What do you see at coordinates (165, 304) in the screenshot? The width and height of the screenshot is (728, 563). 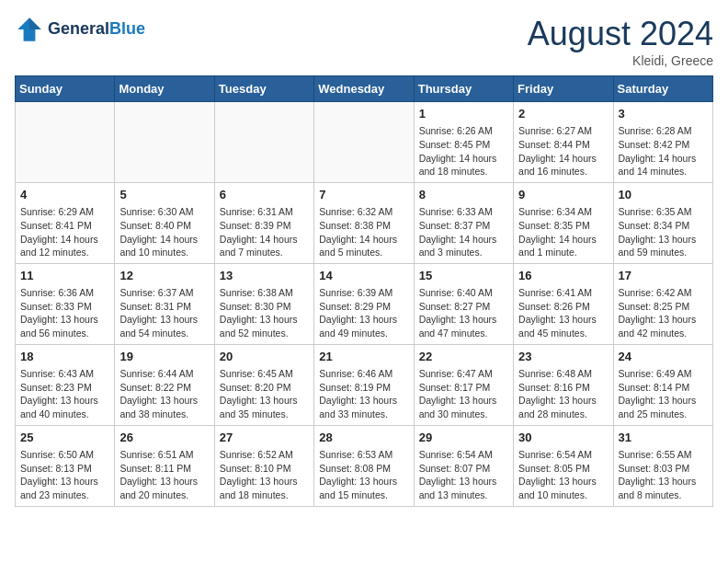 I see `calendar-cell: 12Sunrise: 6:37 AM Sunset: 8:31 PM Dayli…` at bounding box center [165, 304].